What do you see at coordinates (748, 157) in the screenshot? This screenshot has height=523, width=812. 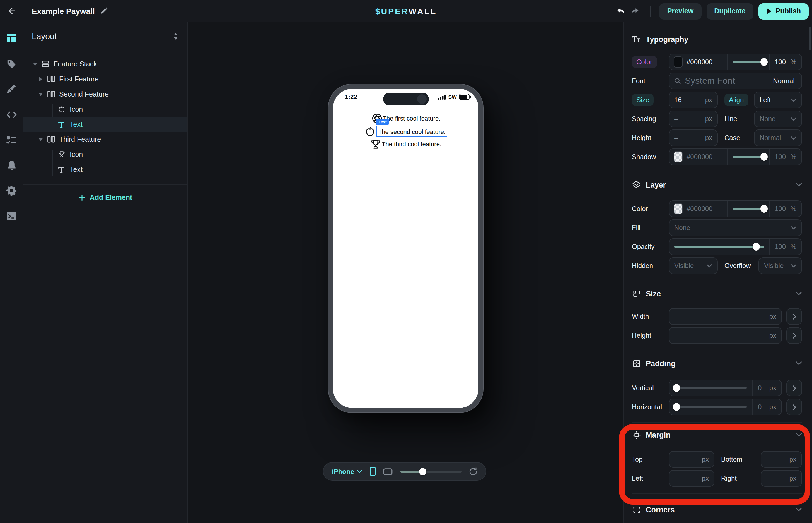 I see `shadow-opacity-slider` at bounding box center [748, 157].